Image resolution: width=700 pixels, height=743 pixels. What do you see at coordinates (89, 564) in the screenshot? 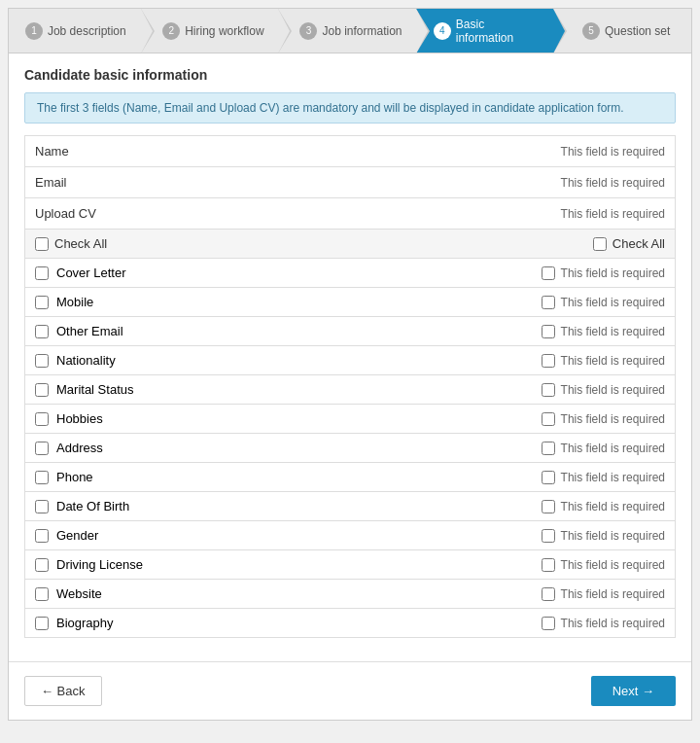
I see `optional-field-left: Driving License` at bounding box center [89, 564].